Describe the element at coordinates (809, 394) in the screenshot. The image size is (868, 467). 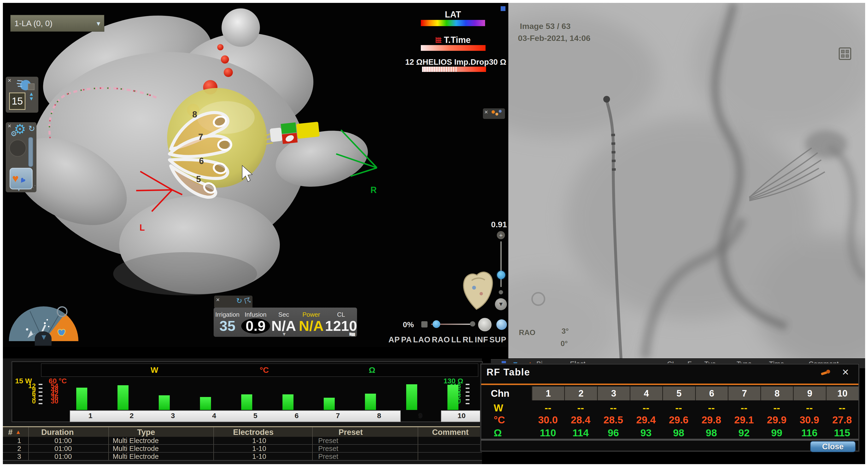
I see `rf-channel-header-9: 9` at that location.